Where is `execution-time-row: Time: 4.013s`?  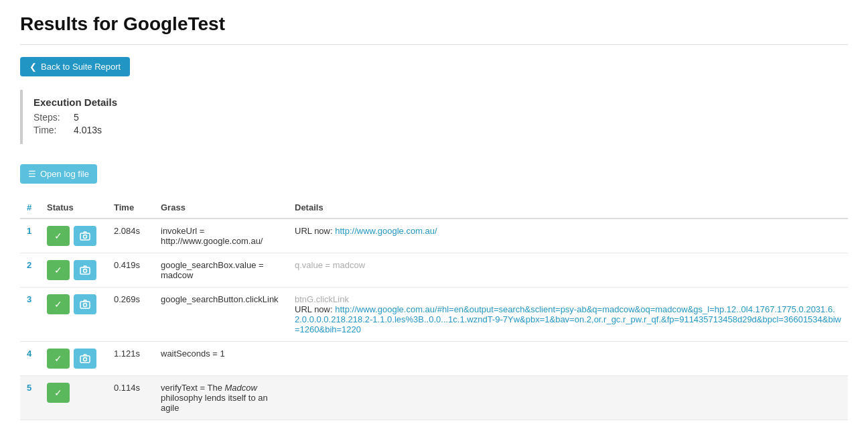
execution-time-row: Time: 4.013s is located at coordinates (435, 130).